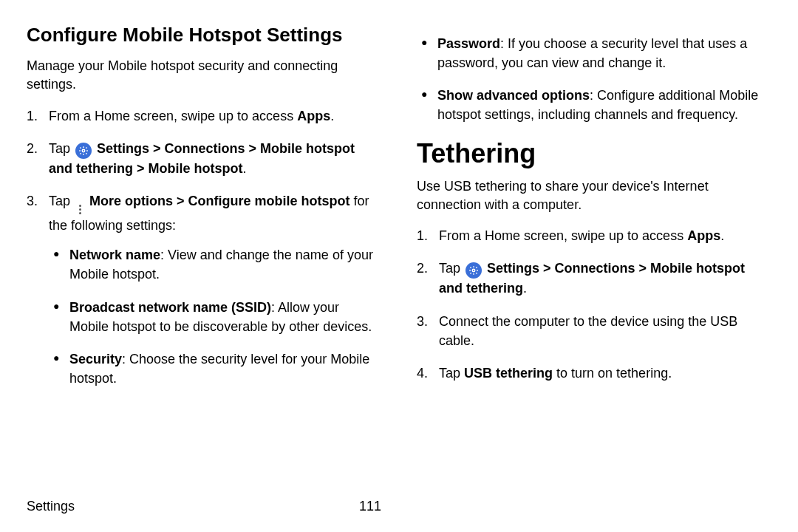 The image size is (798, 532). What do you see at coordinates (468, 44) in the screenshot?
I see `bold: Password` at bounding box center [468, 44].